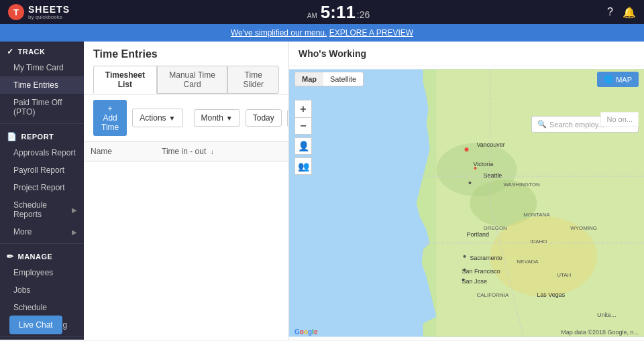  I want to click on logo-area: T SHEETS by quickbooks, so click(39, 12).